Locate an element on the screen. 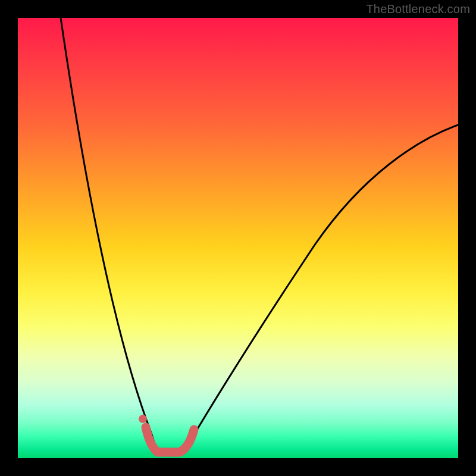 The width and height of the screenshot is (476, 476). optimal-zone-dot is located at coordinates (143, 419).